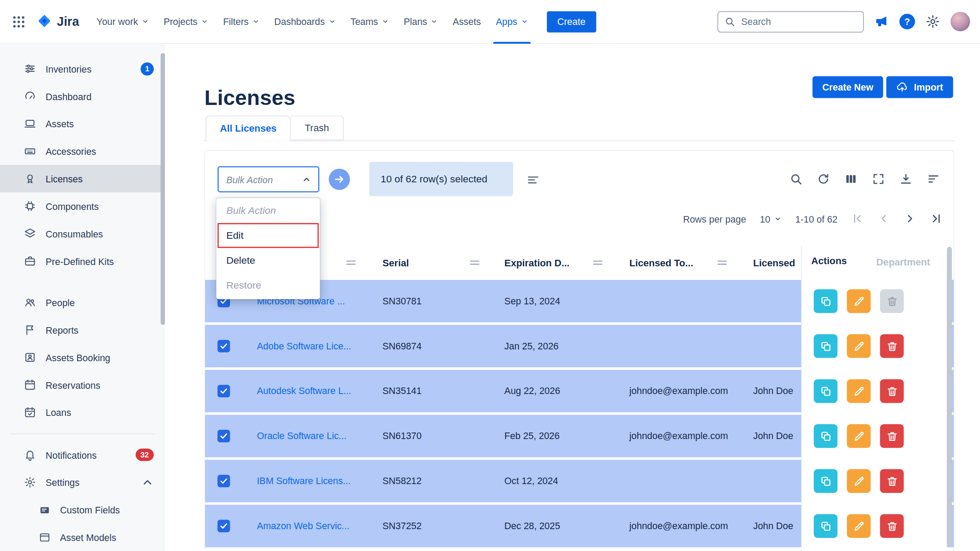  What do you see at coordinates (920, 87) in the screenshot?
I see `import-button: Import` at bounding box center [920, 87].